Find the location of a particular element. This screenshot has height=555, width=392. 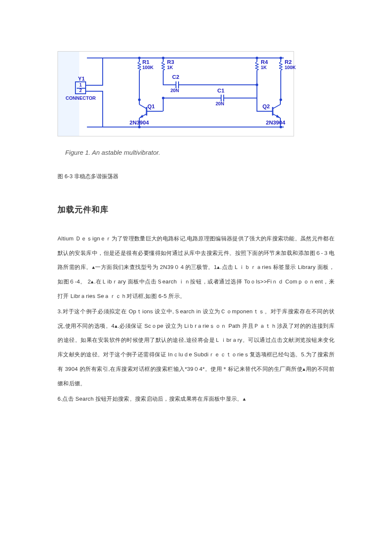

r2-value: 100K is located at coordinates (290, 67).